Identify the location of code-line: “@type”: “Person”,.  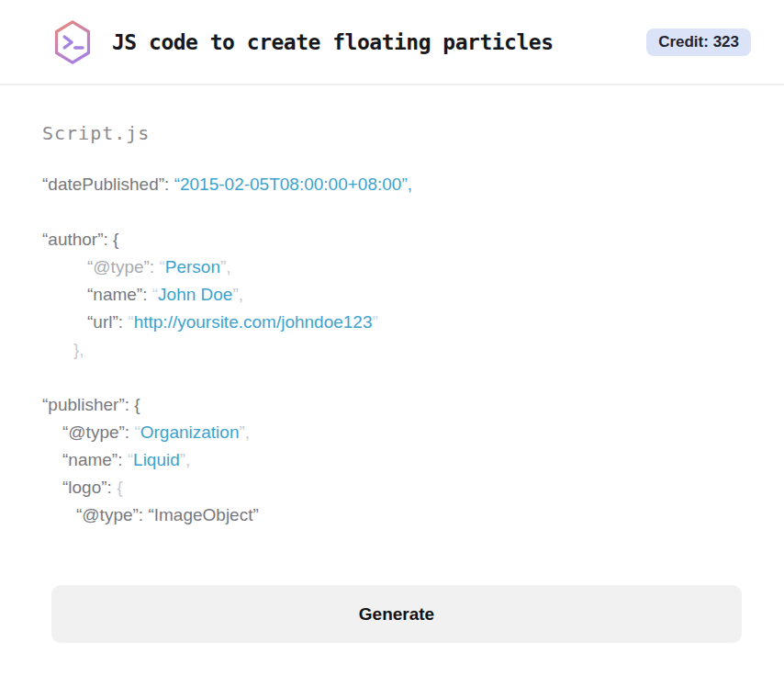
(392, 267).